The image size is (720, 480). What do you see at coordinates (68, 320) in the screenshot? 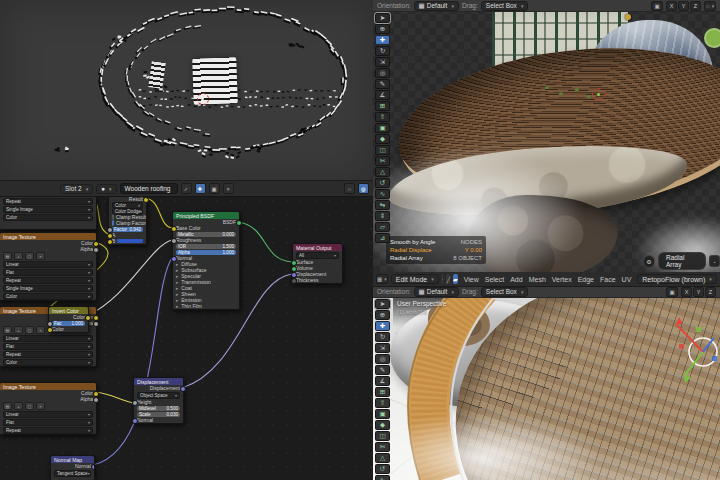
I see `invert-color-node: Invert Color Color Fac1.000 Color` at bounding box center [68, 320].